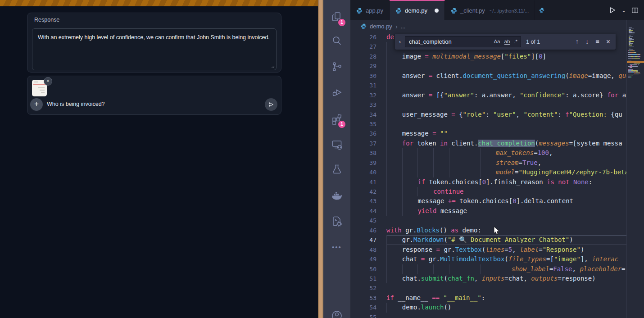  Describe the element at coordinates (47, 20) in the screenshot. I see `response-label: Response` at that location.